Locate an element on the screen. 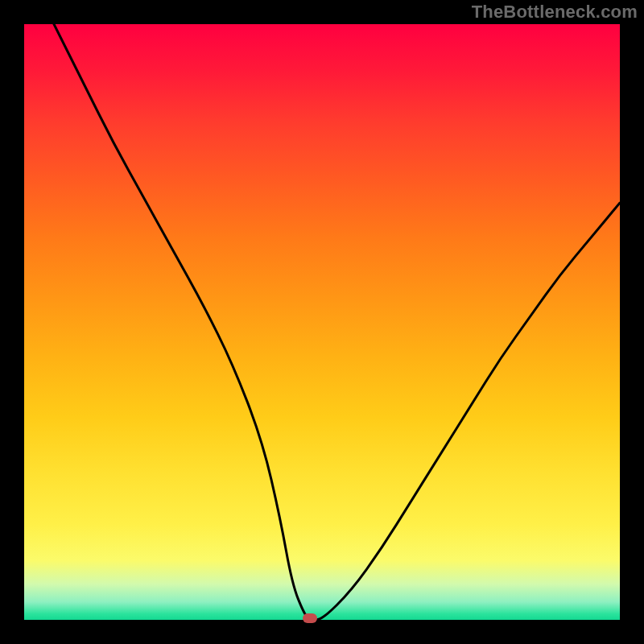 Image resolution: width=644 pixels, height=644 pixels. target-marker is located at coordinates (310, 618).